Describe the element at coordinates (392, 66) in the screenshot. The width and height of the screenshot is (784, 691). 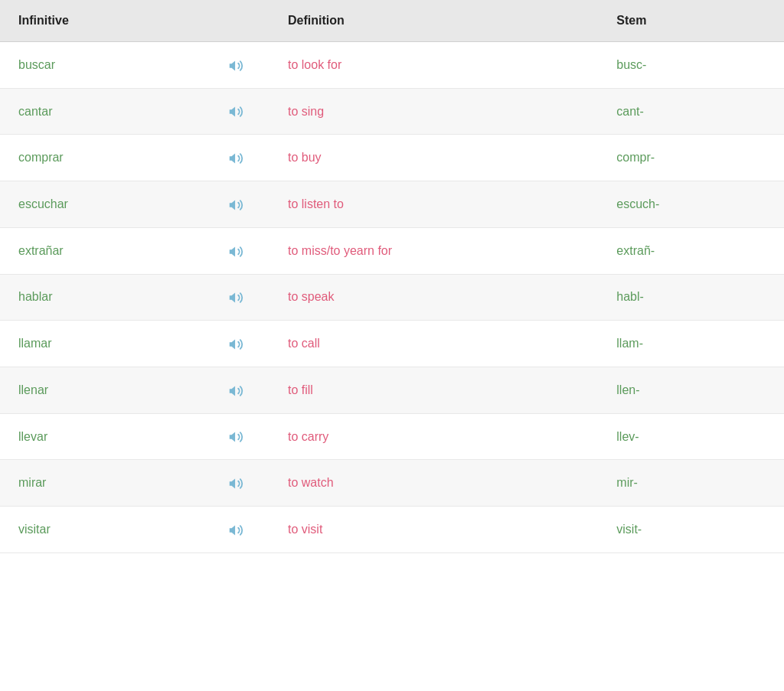
I see `table-row: buscarto look forbusc-` at that location.